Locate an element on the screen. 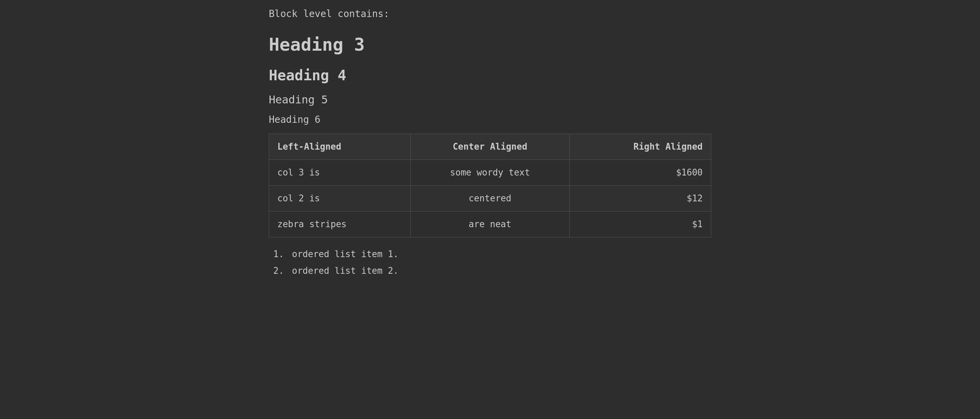  heading-6: Heading 6 is located at coordinates (490, 120).